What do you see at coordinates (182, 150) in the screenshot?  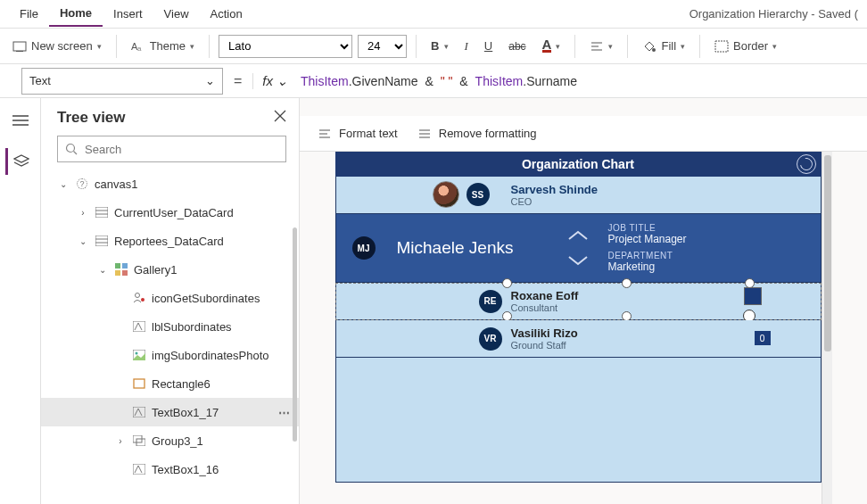 I see `tree-search-input` at bounding box center [182, 150].